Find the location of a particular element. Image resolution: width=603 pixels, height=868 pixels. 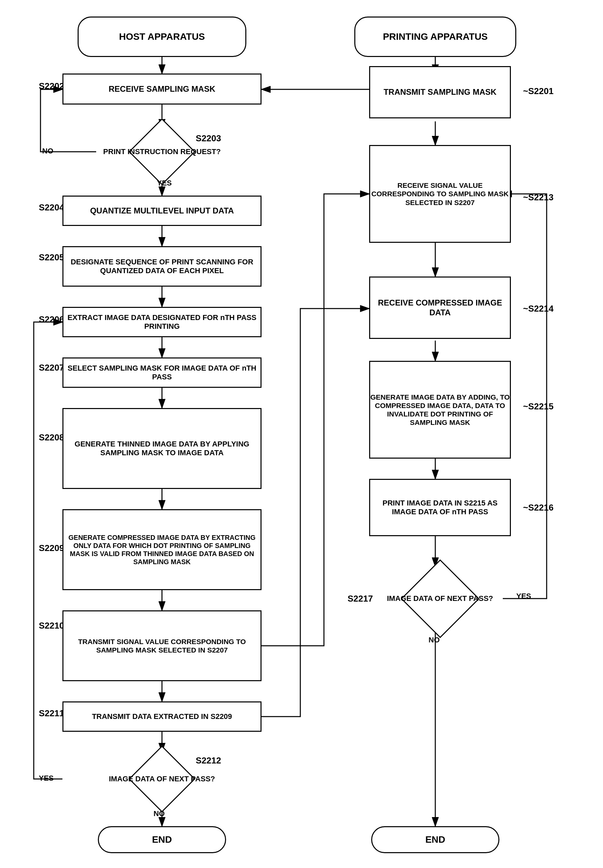

step-s2201: TRANSMIT SAMPLING MASK is located at coordinates (440, 92).